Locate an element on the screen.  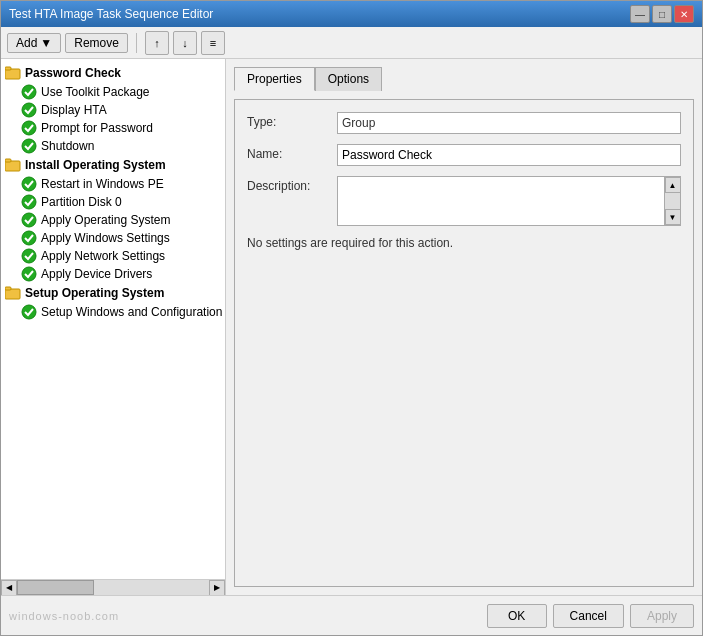
check-icon-display-hta is located at coordinates (29, 110).